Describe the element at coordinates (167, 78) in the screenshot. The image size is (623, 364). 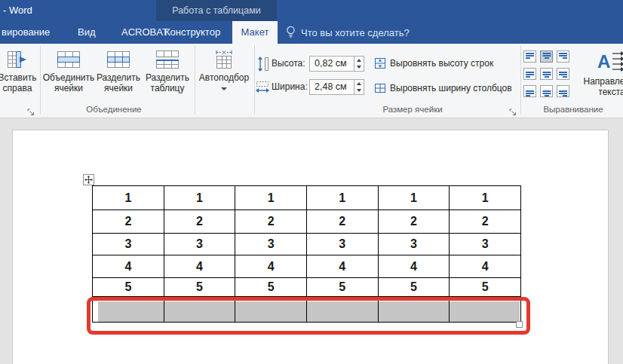
I see `split-table-label-1: Разделить` at that location.